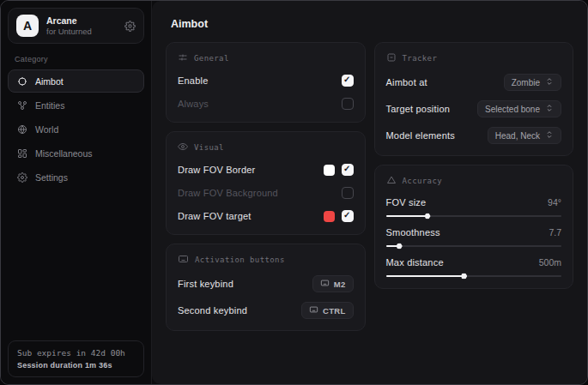 The image size is (588, 385). What do you see at coordinates (474, 246) in the screenshot?
I see `smoothness-slider` at bounding box center [474, 246].